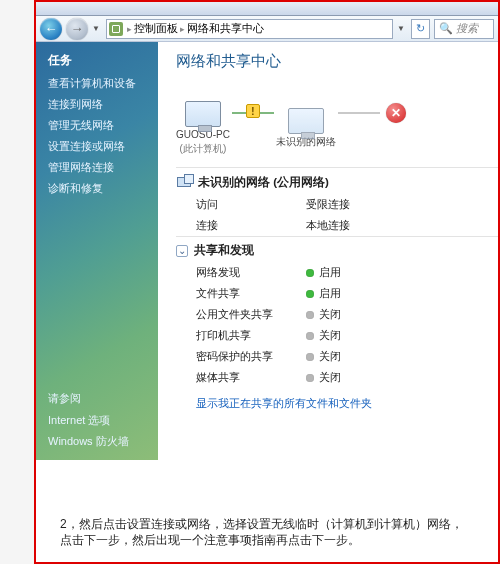 This screenshot has height=564, width=500. I want to click on network-icon, so click(306, 121).